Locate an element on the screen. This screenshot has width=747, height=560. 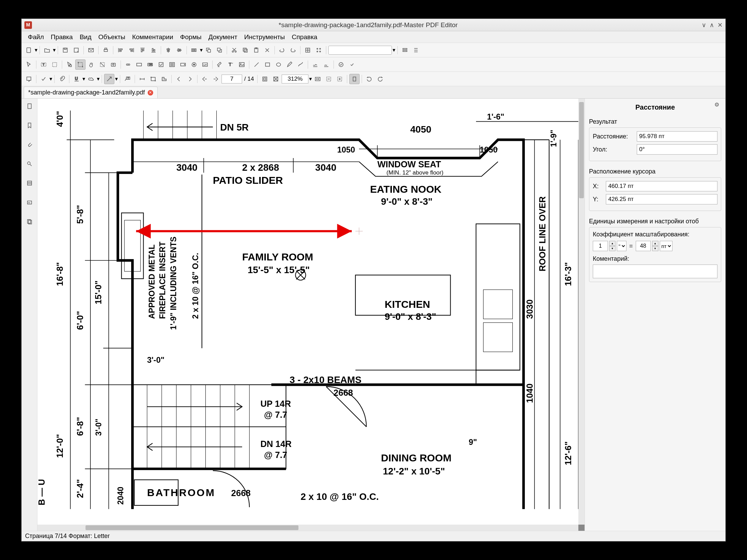
menu-help: Справка is located at coordinates (304, 37).